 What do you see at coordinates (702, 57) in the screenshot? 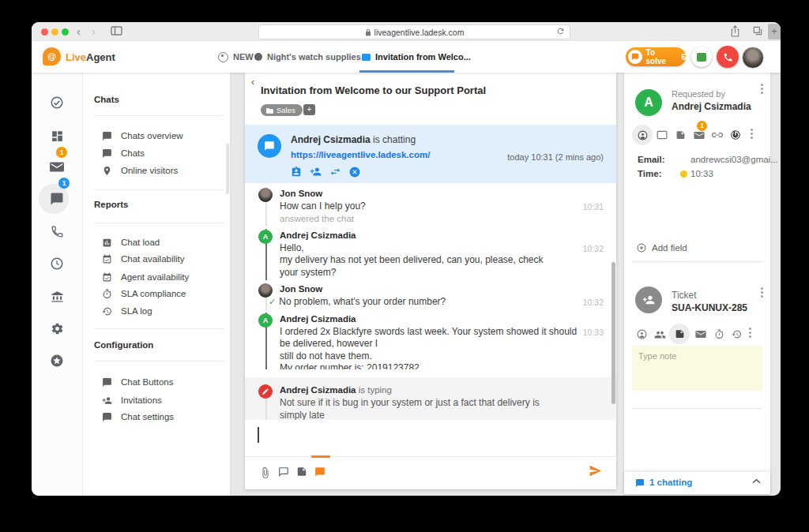
I see `status-flag-button` at bounding box center [702, 57].